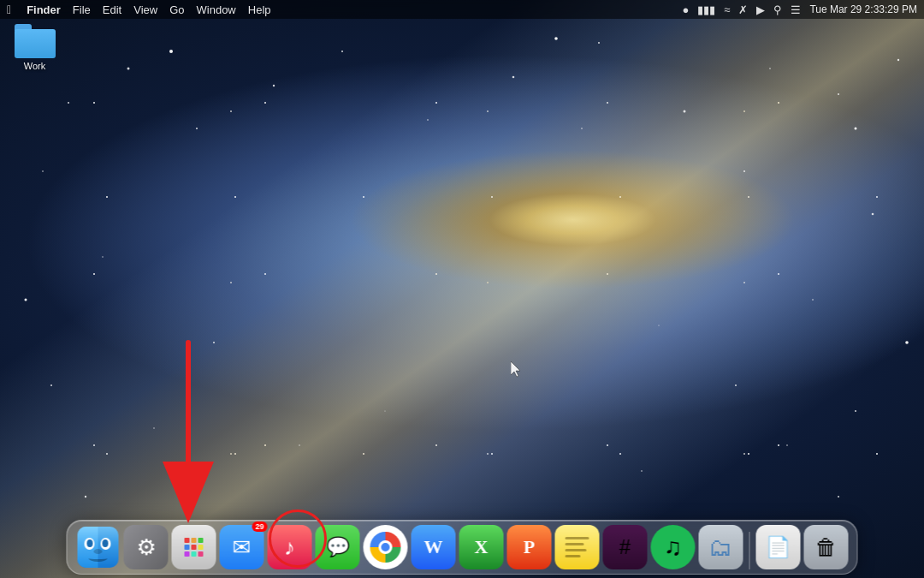 This screenshot has width=924, height=578. Describe the element at coordinates (386, 547) in the screenshot. I see `chrome-icon` at that location.